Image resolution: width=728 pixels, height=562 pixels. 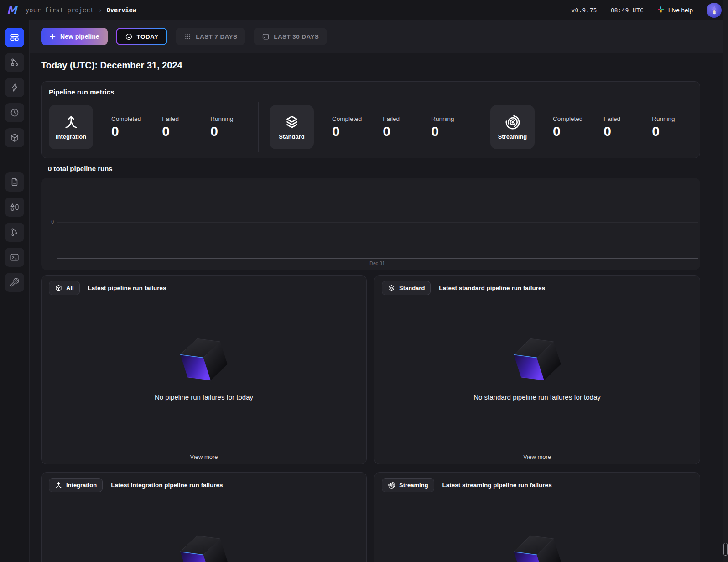 What do you see at coordinates (627, 10) in the screenshot?
I see `utc-clock: 08:49 UTC` at bounding box center [627, 10].